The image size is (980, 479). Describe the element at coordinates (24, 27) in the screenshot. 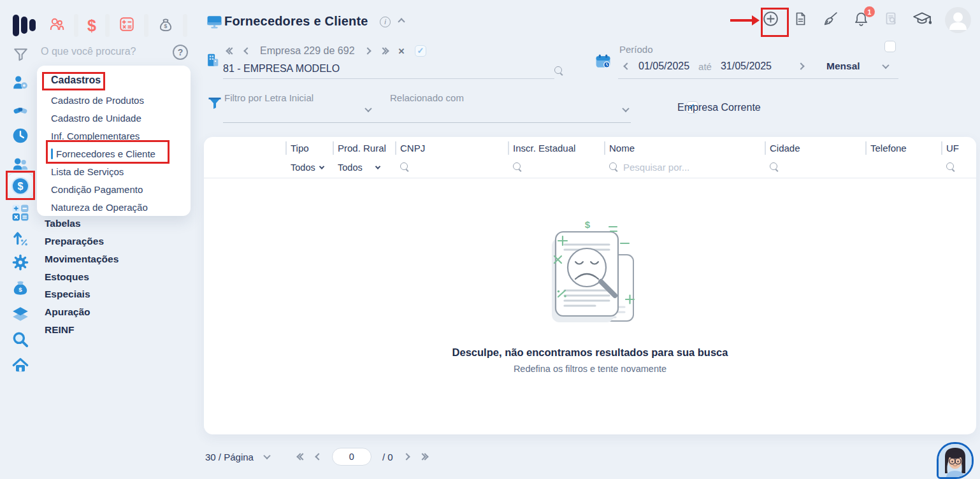

I see `brand-logo` at that location.